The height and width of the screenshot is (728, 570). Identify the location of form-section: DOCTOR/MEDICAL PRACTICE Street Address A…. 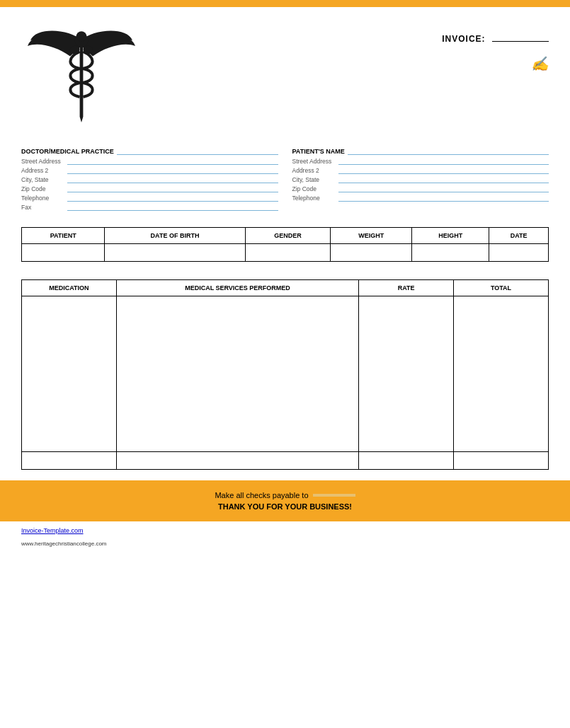
(285, 183).